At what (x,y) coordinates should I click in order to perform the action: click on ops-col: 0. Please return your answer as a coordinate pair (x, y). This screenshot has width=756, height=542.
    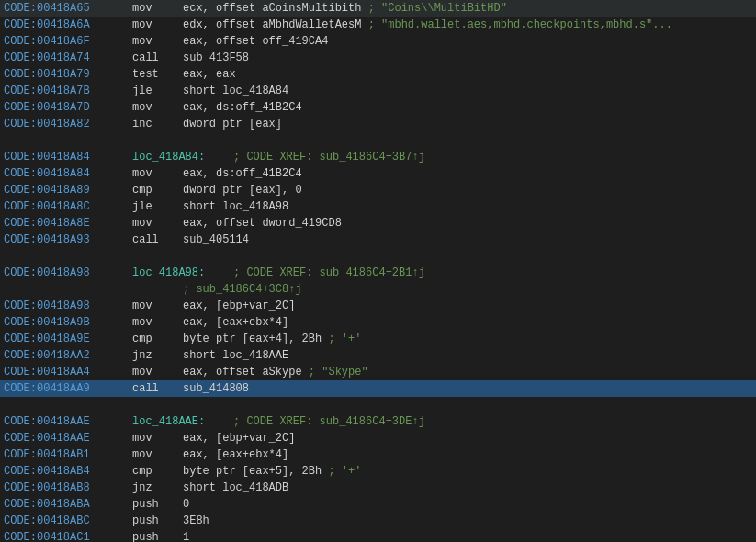
    Looking at the image, I should click on (468, 504).